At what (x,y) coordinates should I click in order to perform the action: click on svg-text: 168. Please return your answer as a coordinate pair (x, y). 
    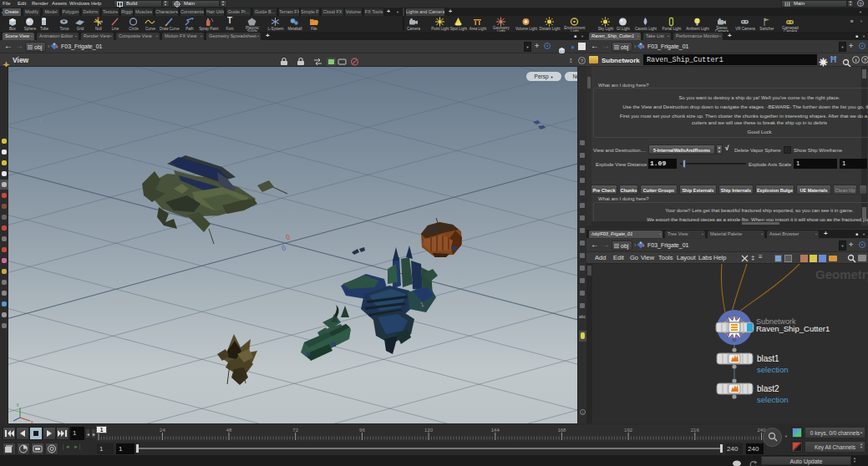
    Looking at the image, I should click on (561, 430).